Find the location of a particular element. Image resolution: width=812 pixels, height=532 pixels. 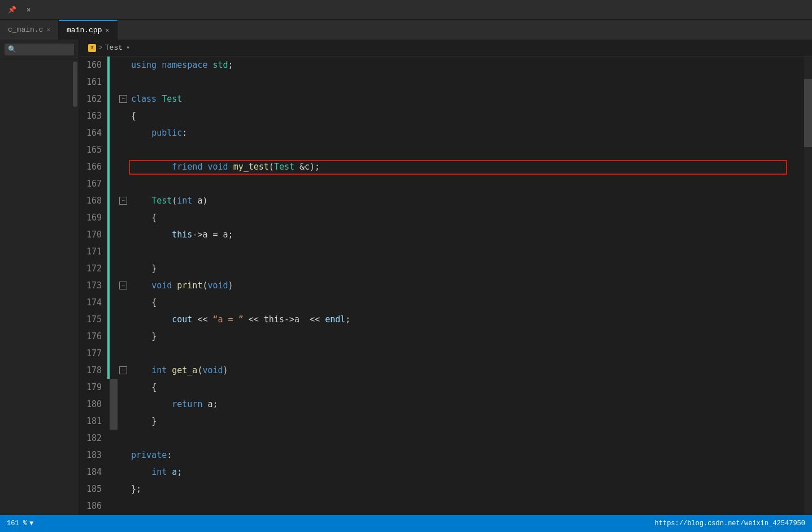

status-left: 161 % ▼ is located at coordinates (20, 524).